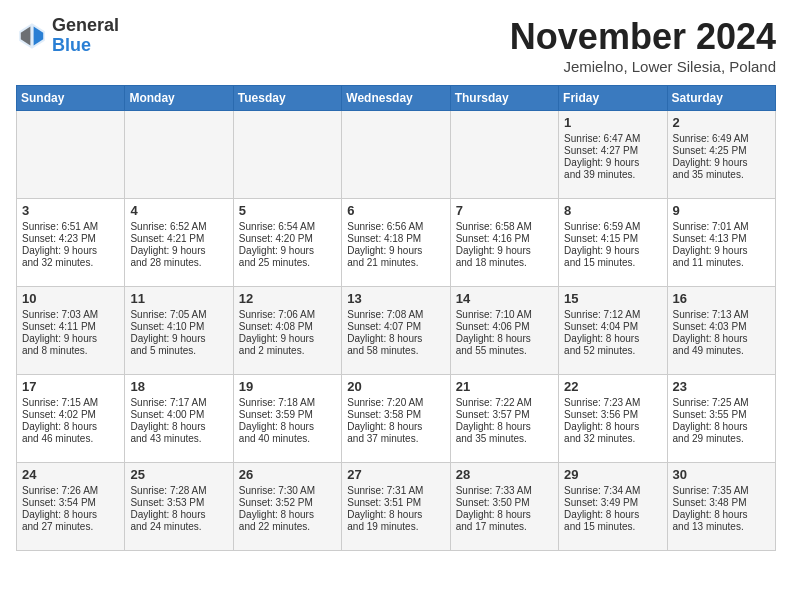  Describe the element at coordinates (396, 331) in the screenshot. I see `calendar-day-cell: 13Sunrise: 7:08 AM Sunset: 4:07 PM Dayli…` at that location.